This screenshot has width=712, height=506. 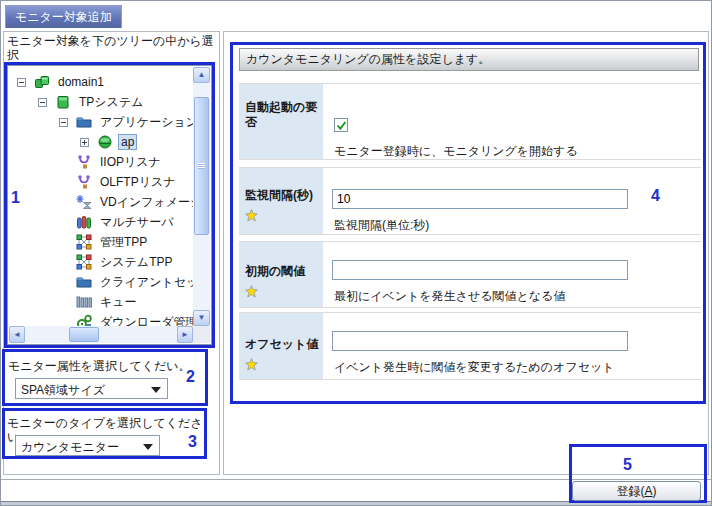 What do you see at coordinates (64, 17) in the screenshot?
I see `tab-label: モニター対象追加` at bounding box center [64, 17].